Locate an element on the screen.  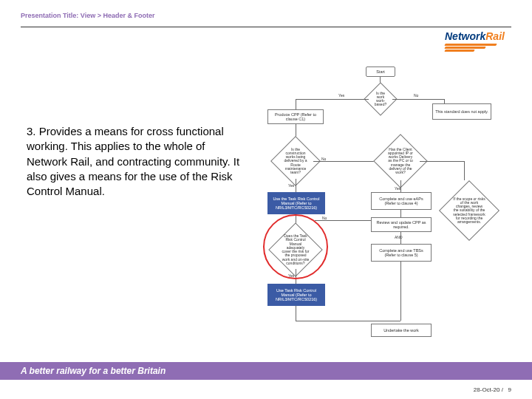
network-rail-logo: NetworkRail is located at coordinates (478, 41).